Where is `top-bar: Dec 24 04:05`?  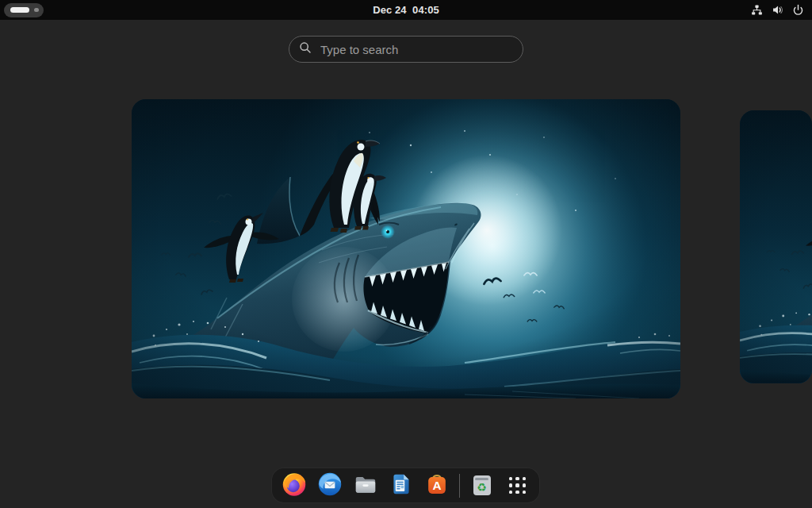
top-bar: Dec 24 04:05 is located at coordinates (406, 10).